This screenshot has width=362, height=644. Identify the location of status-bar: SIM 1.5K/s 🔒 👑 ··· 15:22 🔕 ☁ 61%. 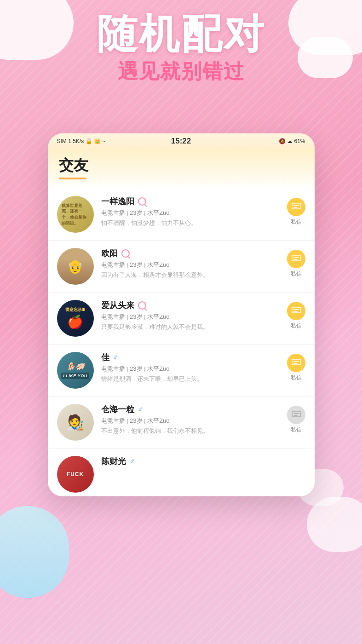
(181, 141).